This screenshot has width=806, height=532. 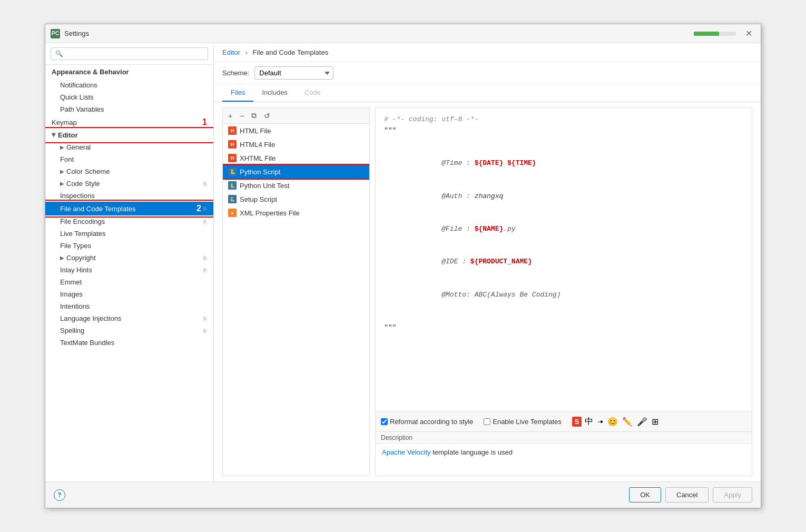 I want to click on sidebar-item-file-encodings: File Encodings ⎘, so click(x=130, y=221).